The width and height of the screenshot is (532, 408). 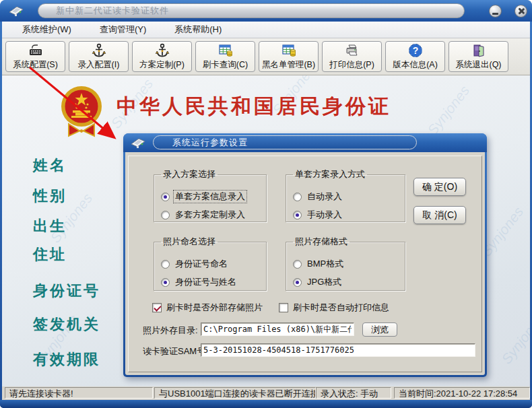 I want to click on photo-dir-input, so click(x=277, y=329).